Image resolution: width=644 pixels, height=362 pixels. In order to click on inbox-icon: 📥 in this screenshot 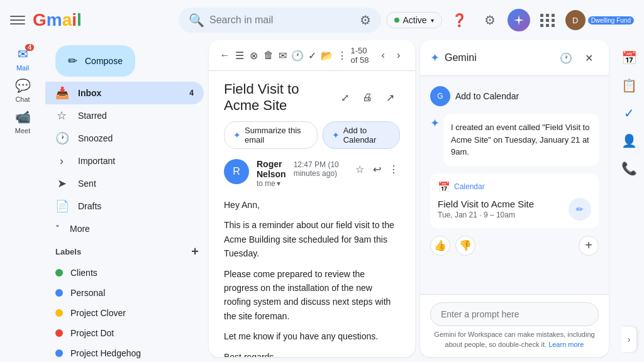, I will do `click(62, 93)`.